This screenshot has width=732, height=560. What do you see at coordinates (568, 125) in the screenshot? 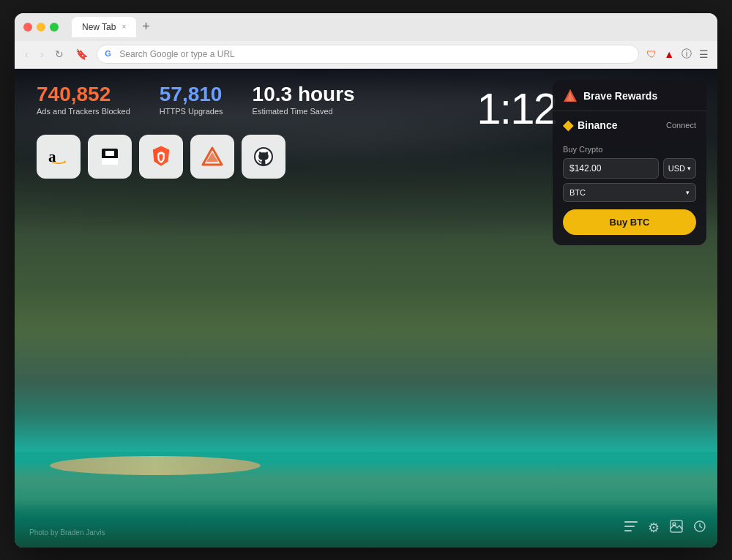
I see `binance-icon: ◆` at bounding box center [568, 125].